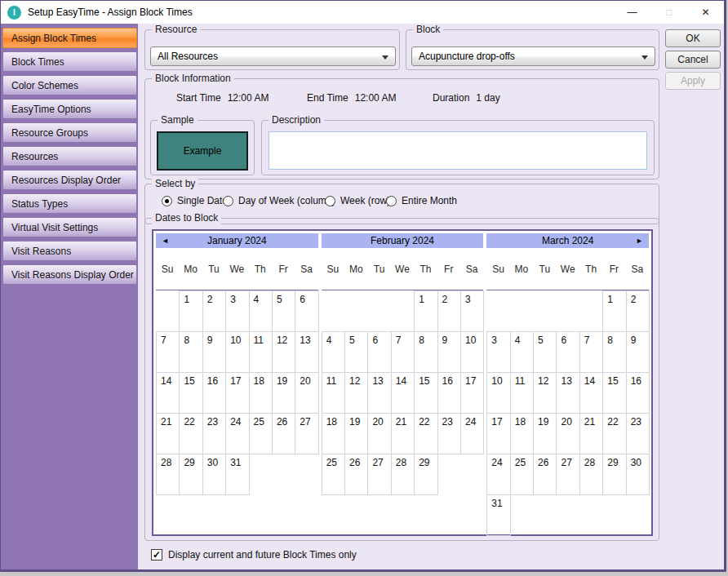 This screenshot has height=576, width=728. What do you see at coordinates (70, 157) in the screenshot?
I see `sidebar-item-resources: Resources` at bounding box center [70, 157].